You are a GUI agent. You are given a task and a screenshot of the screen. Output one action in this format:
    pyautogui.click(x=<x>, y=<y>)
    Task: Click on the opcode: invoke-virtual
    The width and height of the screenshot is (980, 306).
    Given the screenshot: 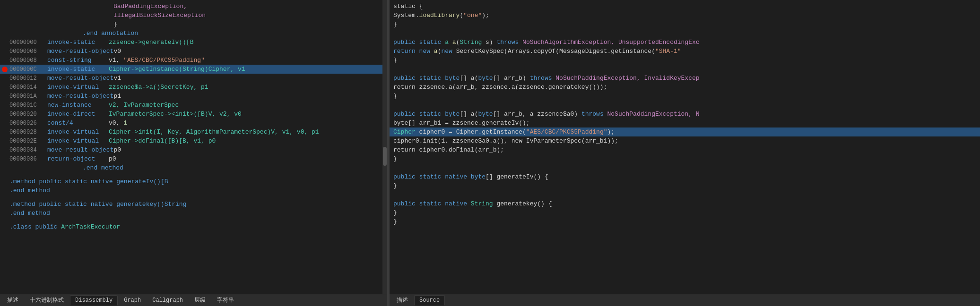 What is the action you would take?
    pyautogui.click(x=78, y=87)
    